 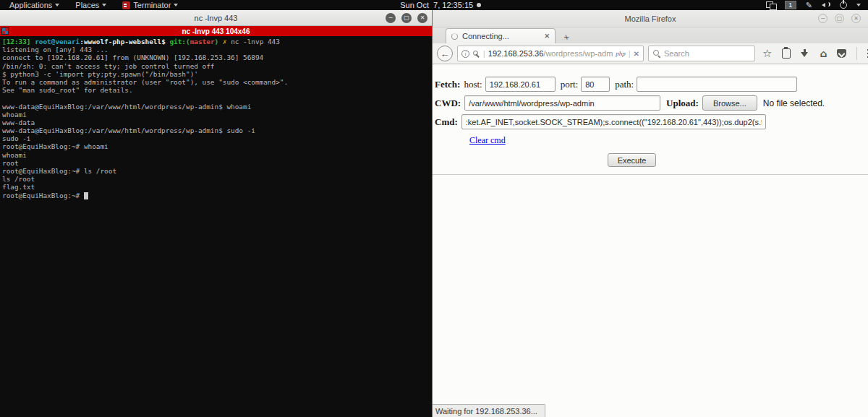 I want to click on panel-menus: Applications Places Terminator, so click(x=93, y=5).